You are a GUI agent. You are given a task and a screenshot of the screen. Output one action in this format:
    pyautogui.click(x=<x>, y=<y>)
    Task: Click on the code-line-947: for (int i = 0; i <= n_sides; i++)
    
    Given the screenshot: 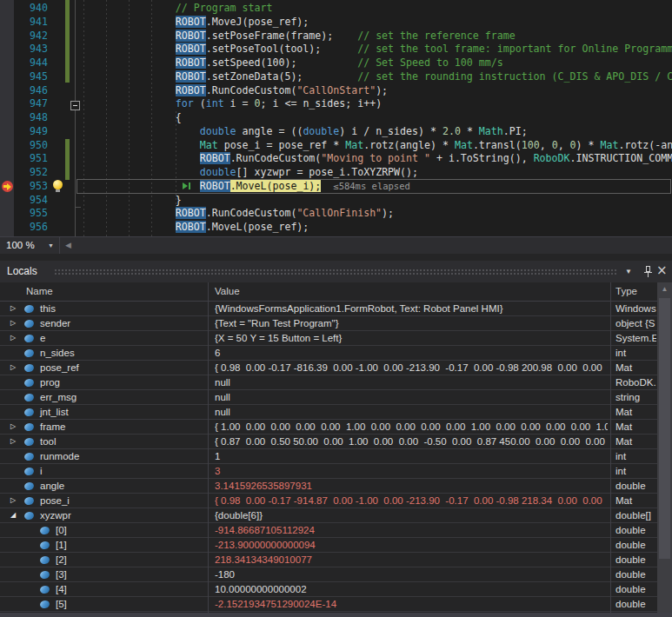 What is the action you would take?
    pyautogui.click(x=278, y=104)
    